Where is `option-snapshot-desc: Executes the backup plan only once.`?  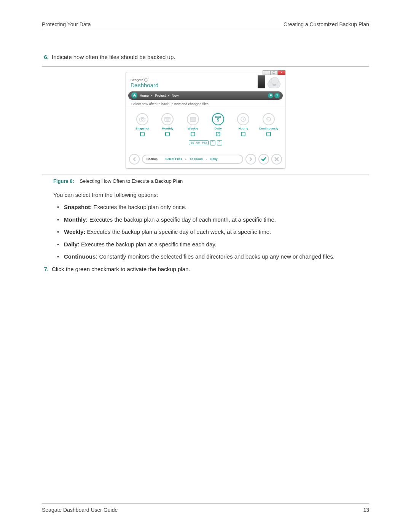
option-snapshot-desc: Executes the backup plan only once. is located at coordinates (139, 207).